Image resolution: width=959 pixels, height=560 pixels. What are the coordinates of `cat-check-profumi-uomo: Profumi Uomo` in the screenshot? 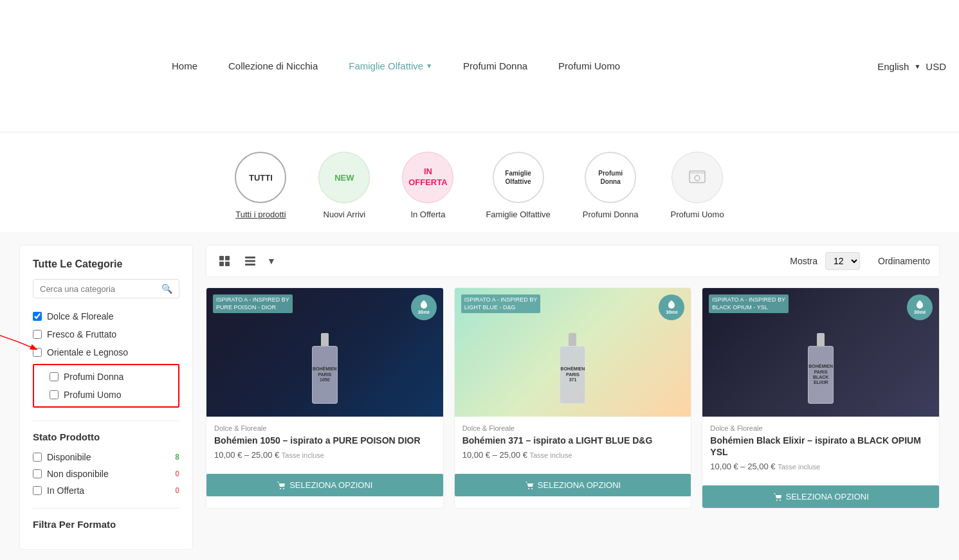 It's located at (106, 395).